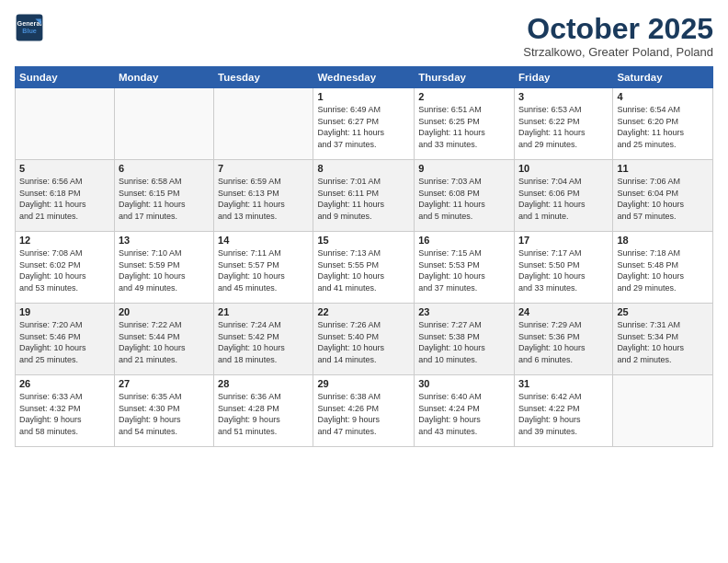  I want to click on day-info: Sunrise: 6:51 AM Sunset: 6:25 PM Dayligh…, so click(464, 127).